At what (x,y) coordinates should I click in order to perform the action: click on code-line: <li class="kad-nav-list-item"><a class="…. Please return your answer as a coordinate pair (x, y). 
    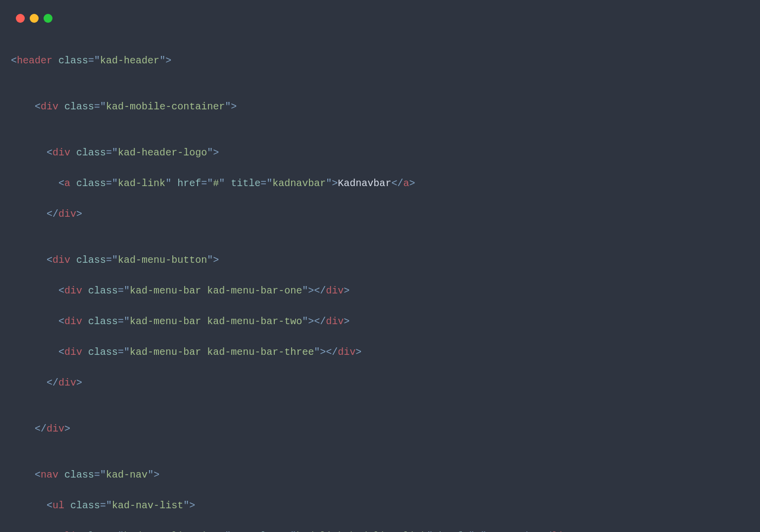
    Looking at the image, I should click on (380, 531).